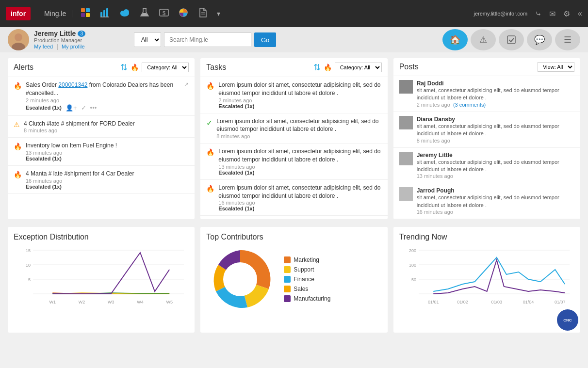  What do you see at coordinates (307, 289) in the screenshot?
I see `legend-item-sales: Sales` at bounding box center [307, 289].